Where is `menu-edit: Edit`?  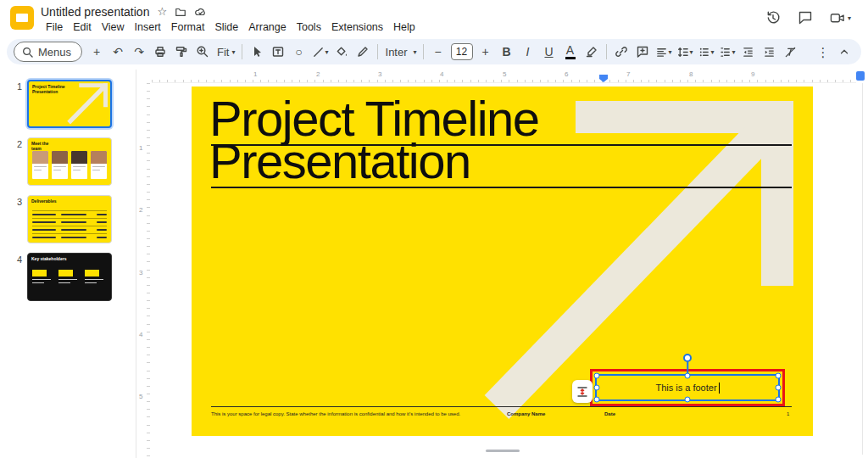 menu-edit: Edit is located at coordinates (82, 27).